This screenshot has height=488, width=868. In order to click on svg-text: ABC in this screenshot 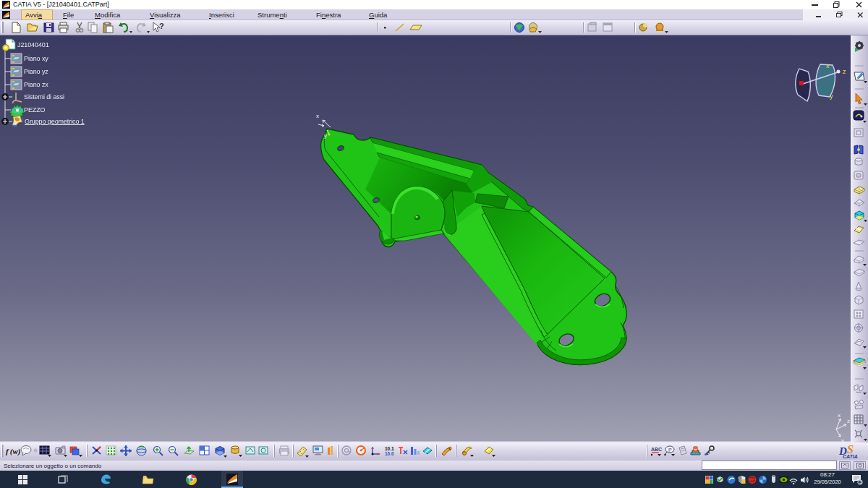, I will do `click(657, 450)`.